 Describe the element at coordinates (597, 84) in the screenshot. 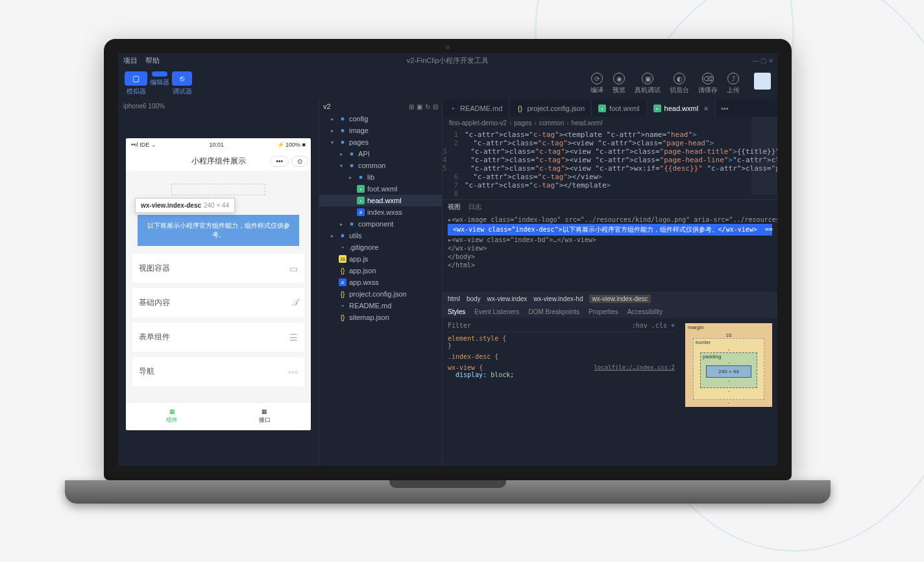

I see `action-编译: ⟳编译` at that location.